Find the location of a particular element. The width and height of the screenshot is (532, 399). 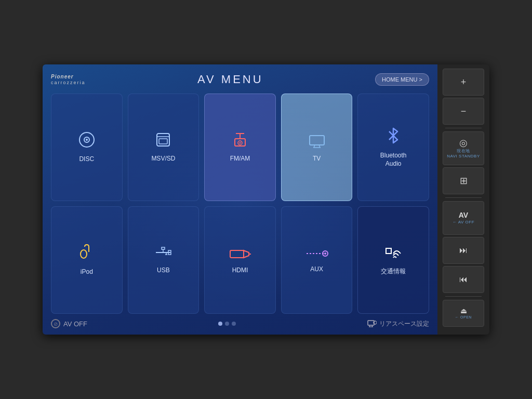

fm-icon is located at coordinates (240, 141).